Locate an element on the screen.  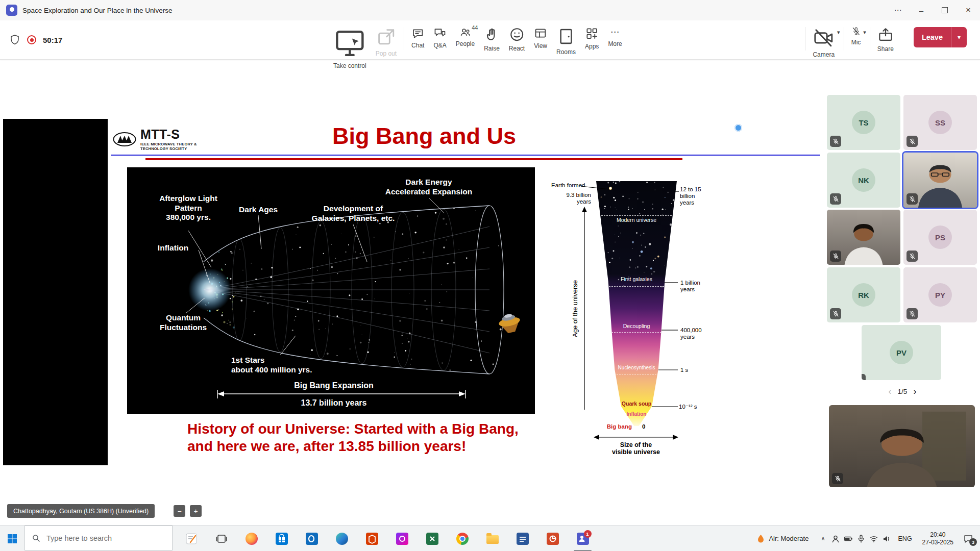
more-button: ⋯ More is located at coordinates (615, 37).